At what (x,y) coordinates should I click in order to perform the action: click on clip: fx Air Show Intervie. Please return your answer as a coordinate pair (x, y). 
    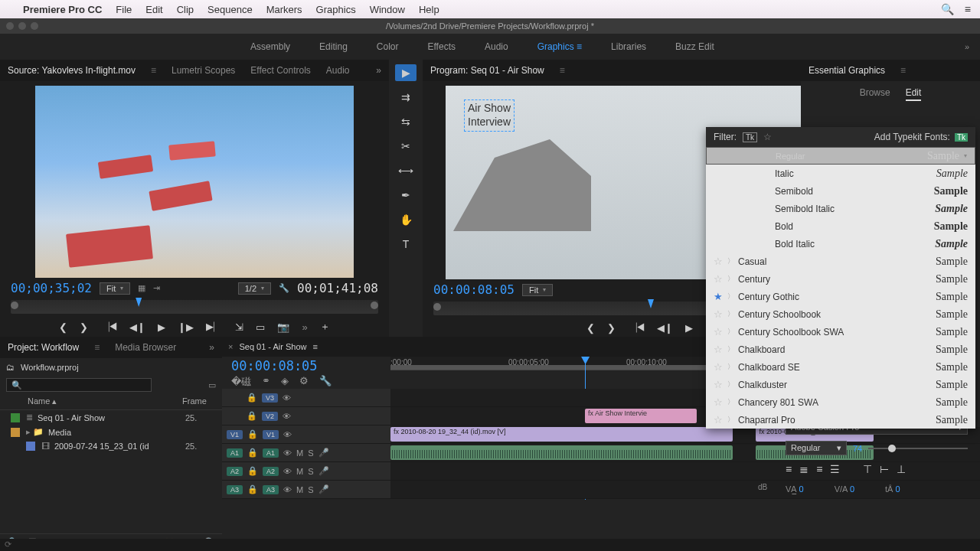
    Looking at the image, I should click on (641, 416).